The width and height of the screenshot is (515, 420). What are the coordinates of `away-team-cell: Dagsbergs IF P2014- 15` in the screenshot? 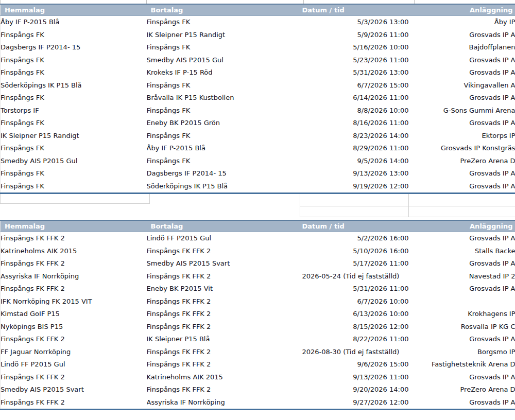 It's located at (224, 174).